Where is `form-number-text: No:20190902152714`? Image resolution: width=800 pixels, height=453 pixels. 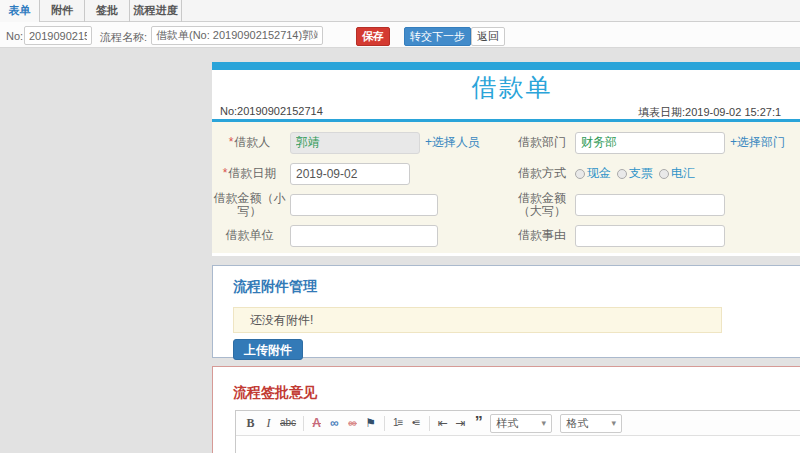
form-number-text: No:20190902152714 is located at coordinates (272, 111).